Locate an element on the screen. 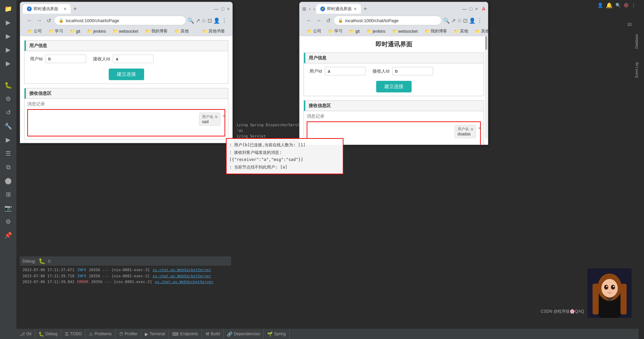  log-class-2: xx.chat.ws.WebSocketServer is located at coordinates (182, 276).